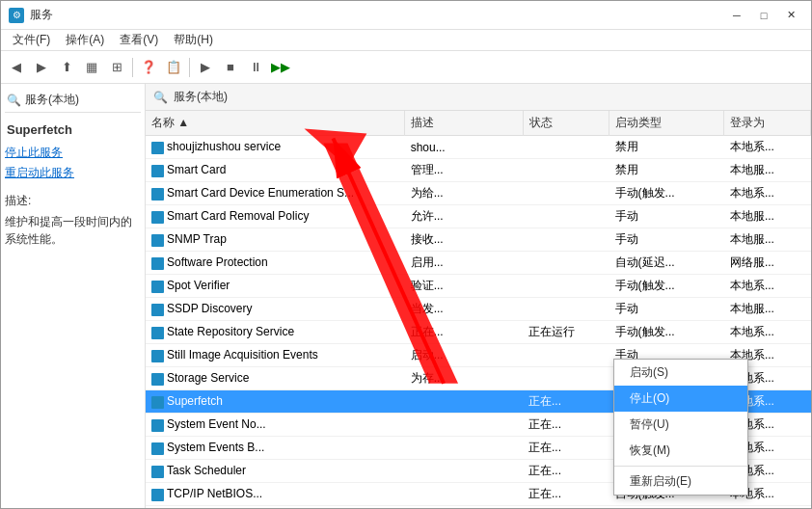  Describe the element at coordinates (667, 123) in the screenshot. I see `col-startup: 启动类型` at that location.